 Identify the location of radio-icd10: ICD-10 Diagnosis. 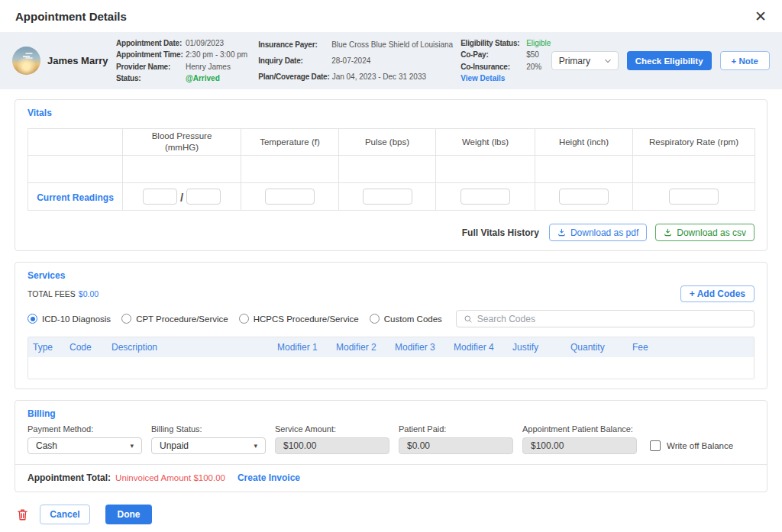
(69, 319).